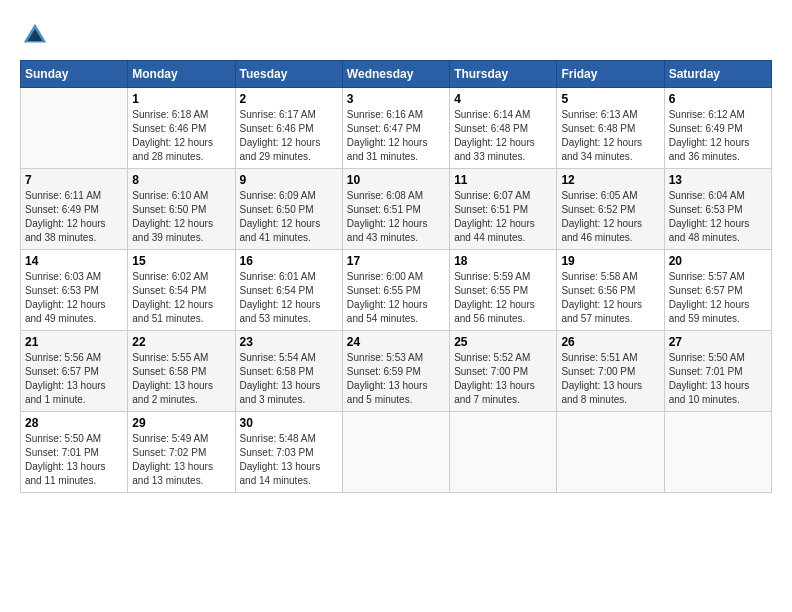 Image resolution: width=792 pixels, height=612 pixels. Describe the element at coordinates (610, 261) in the screenshot. I see `day-number: 19` at that location.